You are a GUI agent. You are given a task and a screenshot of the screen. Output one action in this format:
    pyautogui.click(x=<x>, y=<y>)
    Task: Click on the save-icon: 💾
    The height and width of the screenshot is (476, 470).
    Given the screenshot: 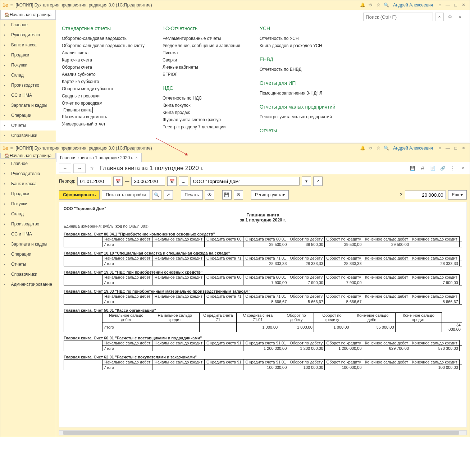 What is the action you would take?
    pyautogui.click(x=412, y=168)
    